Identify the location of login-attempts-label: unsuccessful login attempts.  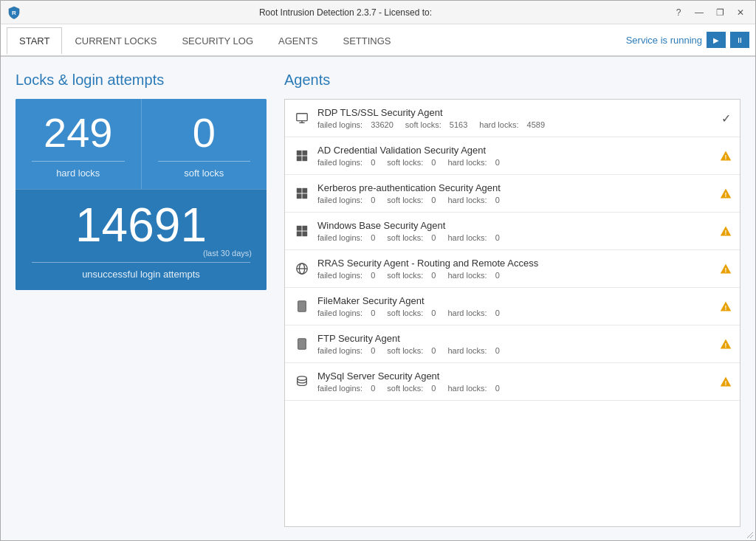
(141, 275).